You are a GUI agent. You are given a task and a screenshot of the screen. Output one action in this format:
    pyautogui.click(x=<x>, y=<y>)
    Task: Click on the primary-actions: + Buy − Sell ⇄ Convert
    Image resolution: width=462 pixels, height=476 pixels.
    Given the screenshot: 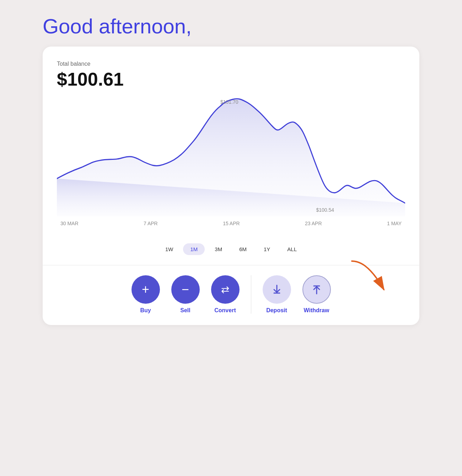 What is the action you would take?
    pyautogui.click(x=191, y=294)
    